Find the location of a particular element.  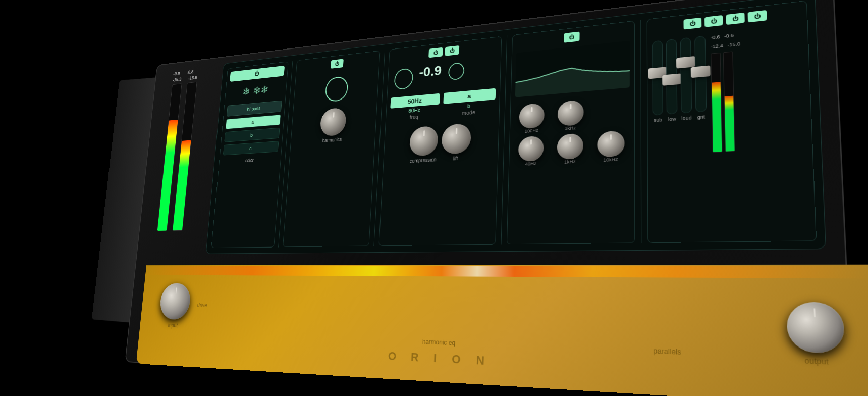

eq-1khz-knob is located at coordinates (570, 146).